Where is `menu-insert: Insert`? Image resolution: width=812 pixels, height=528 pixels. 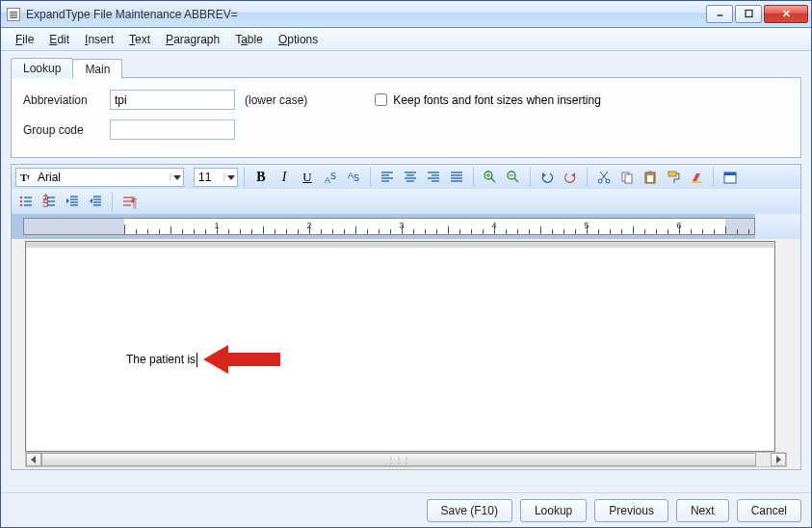 menu-insert: Insert is located at coordinates (99, 40).